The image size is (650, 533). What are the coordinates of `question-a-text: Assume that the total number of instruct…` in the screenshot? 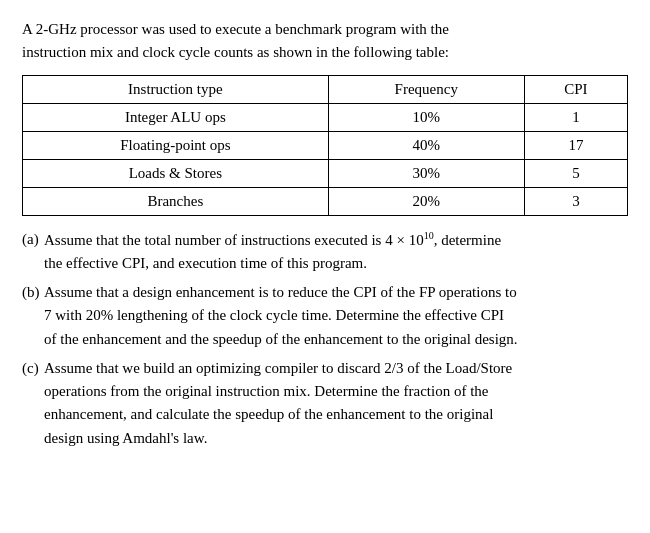 It's located at (336, 240).